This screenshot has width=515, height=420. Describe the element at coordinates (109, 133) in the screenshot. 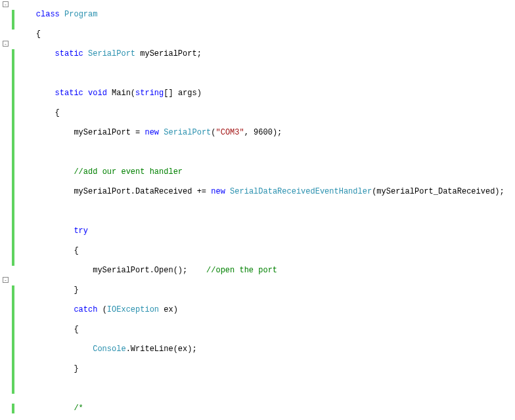

I see `code-text: mySerialPort =` at that location.